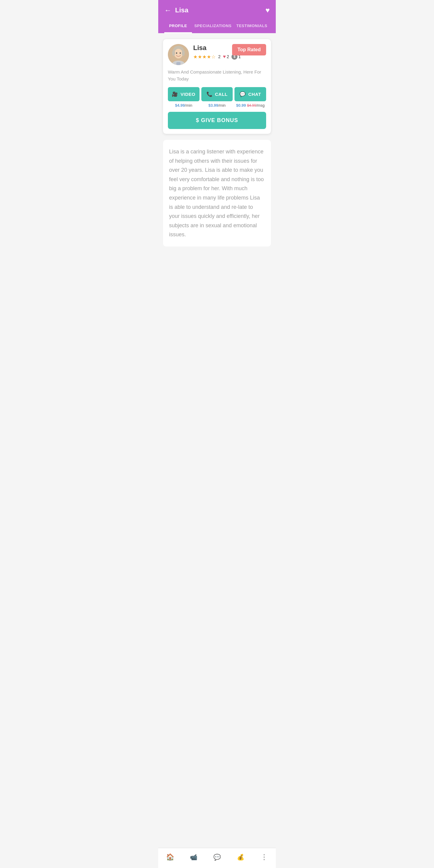 The image size is (434, 868). Describe the element at coordinates (264, 857) in the screenshot. I see `nav-more-icon: ⋮` at that location.